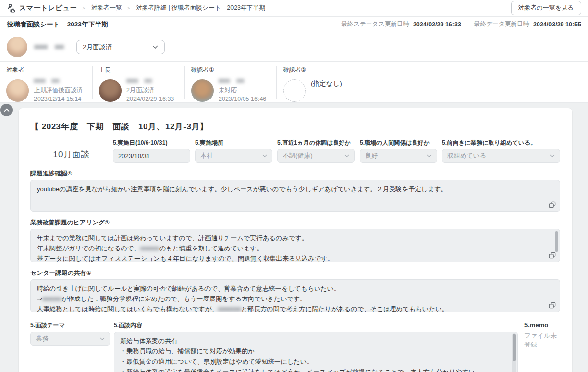  Describe the element at coordinates (295, 126) in the screenshot. I see `section-title: 【 2023年度 下期 面談 10月、12月-3月】` at that location.